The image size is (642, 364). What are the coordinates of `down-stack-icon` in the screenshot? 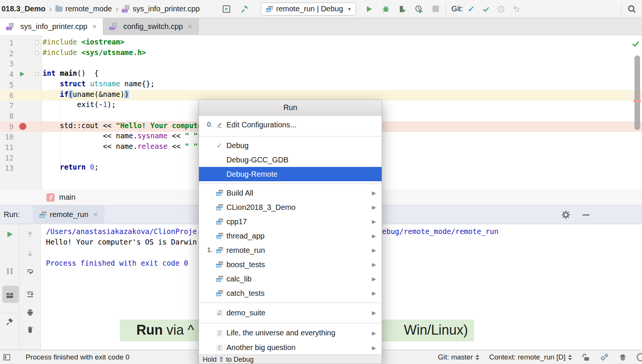 It's located at (30, 254).